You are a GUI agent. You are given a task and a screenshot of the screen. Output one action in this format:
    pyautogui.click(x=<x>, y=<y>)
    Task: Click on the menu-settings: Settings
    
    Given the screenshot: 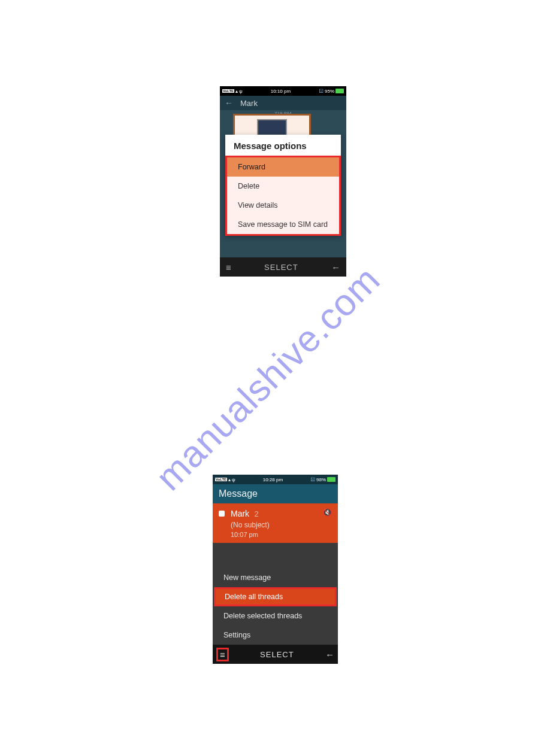 What is the action you would take?
    pyautogui.click(x=276, y=635)
    